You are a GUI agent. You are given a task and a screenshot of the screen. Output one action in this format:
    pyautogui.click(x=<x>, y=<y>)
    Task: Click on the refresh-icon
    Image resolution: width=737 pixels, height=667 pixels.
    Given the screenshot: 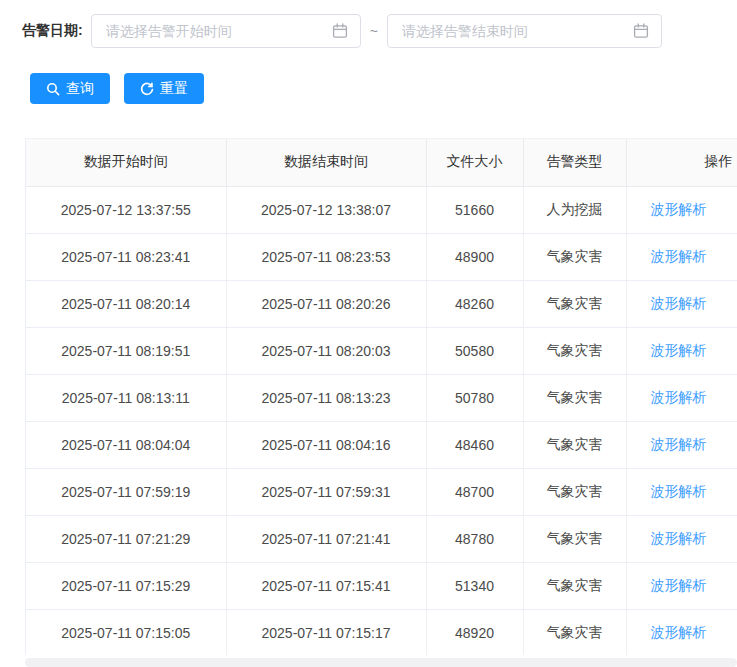 What is the action you would take?
    pyautogui.click(x=147, y=89)
    